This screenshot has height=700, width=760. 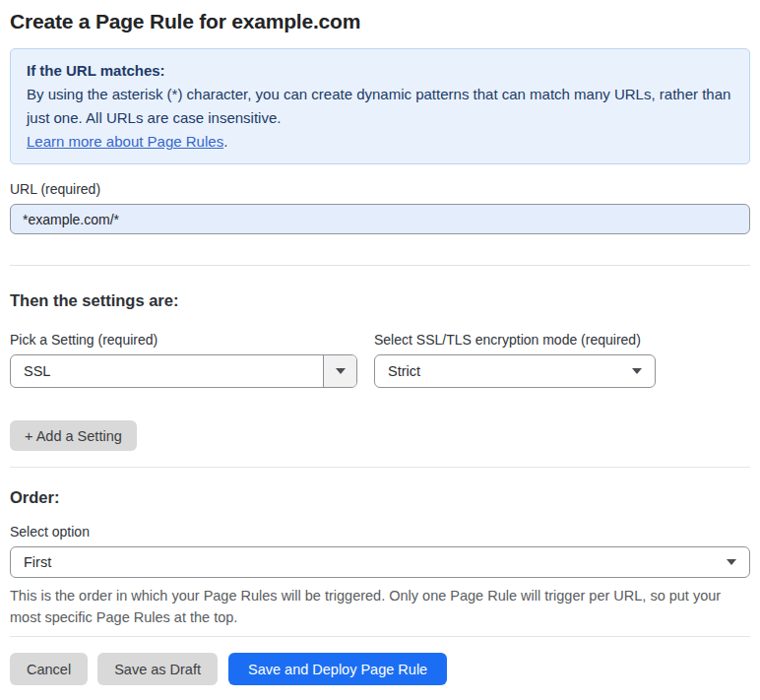 What do you see at coordinates (515, 341) in the screenshot?
I see `ssl-mode-label: Select SSL/TLS encryption mode (required…` at bounding box center [515, 341].